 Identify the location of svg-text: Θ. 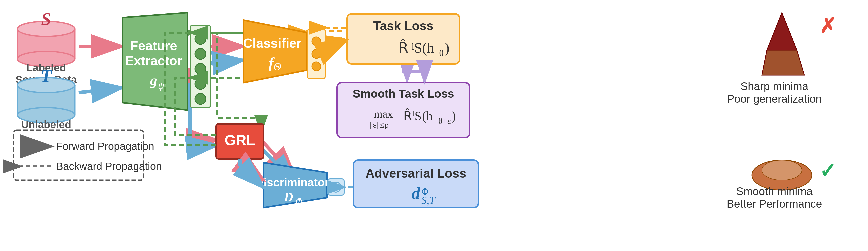
(277, 66).